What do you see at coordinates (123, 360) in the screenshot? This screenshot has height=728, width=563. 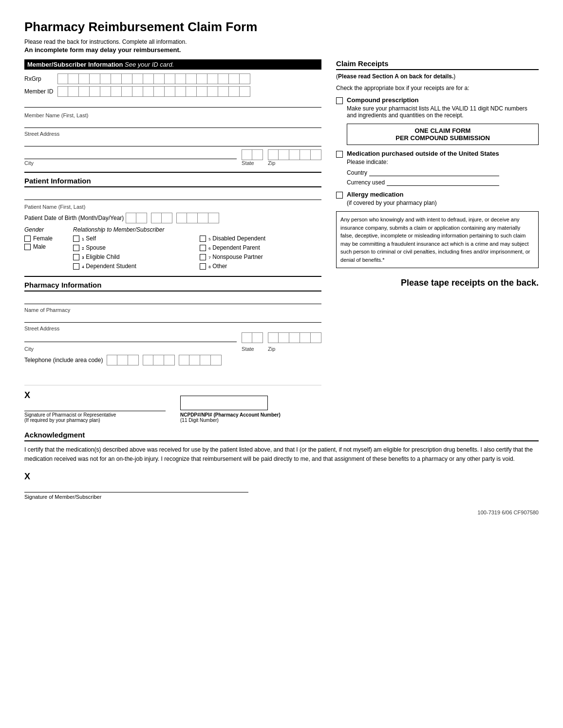 I see `tel-area-boxes` at bounding box center [123, 360].